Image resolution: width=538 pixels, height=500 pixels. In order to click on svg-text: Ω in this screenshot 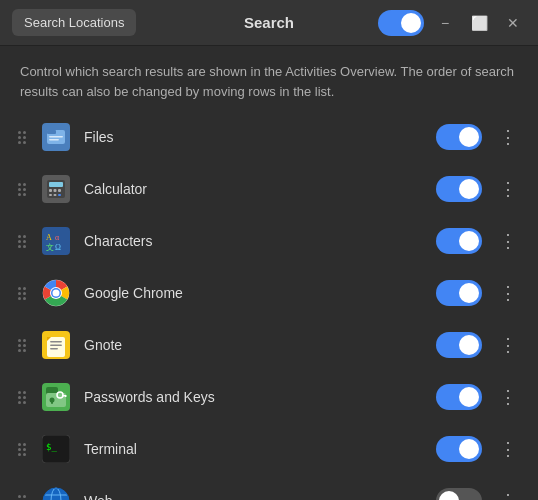, I will do `click(58, 248)`.